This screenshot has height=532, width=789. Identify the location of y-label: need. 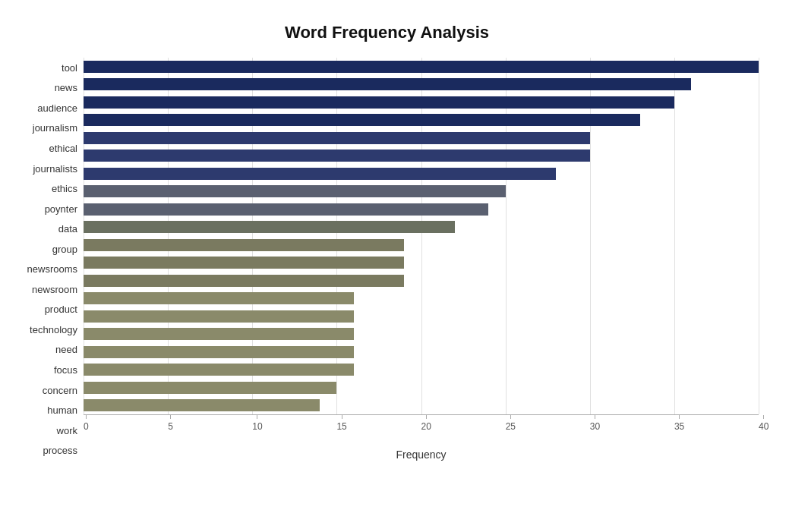
(46, 351).